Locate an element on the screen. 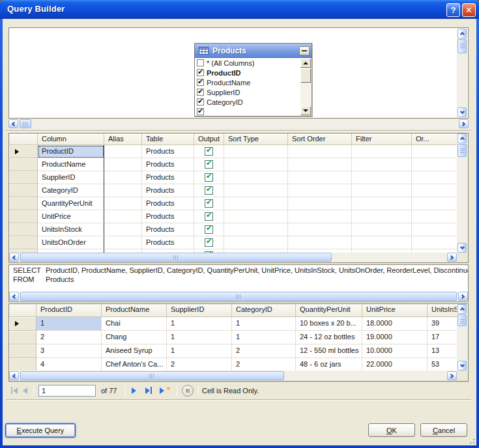 Image resolution: width=479 pixels, height=448 pixels. cell-categoryid: 2 is located at coordinates (264, 352).